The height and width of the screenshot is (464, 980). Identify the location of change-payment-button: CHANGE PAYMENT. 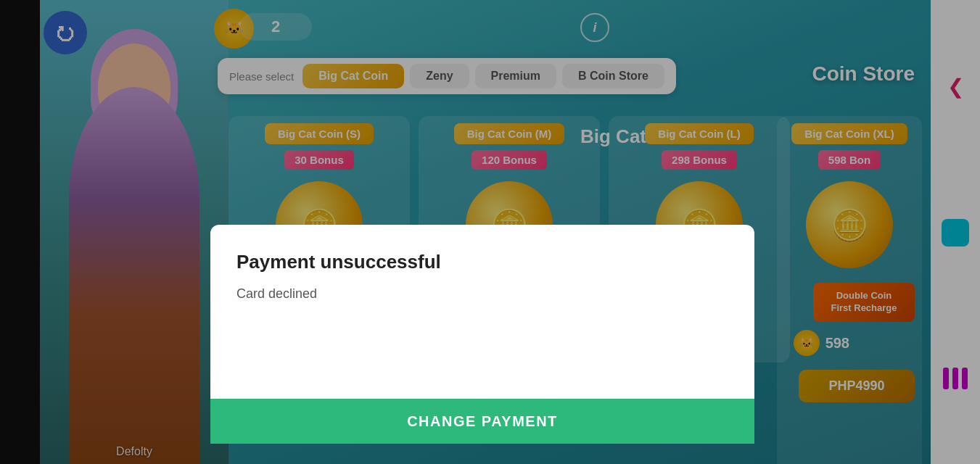
(482, 422).